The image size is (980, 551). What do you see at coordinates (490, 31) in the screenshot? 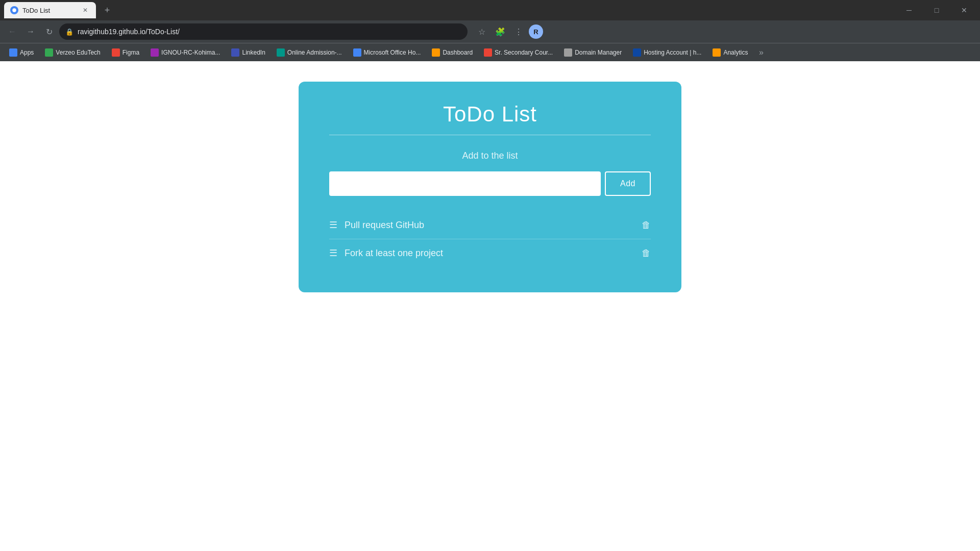
I see `browser-chrome: ToDo List ✕ + ─ □ ✕ ← → ↻ 🔒 ravigithub19…` at bounding box center [490, 31].